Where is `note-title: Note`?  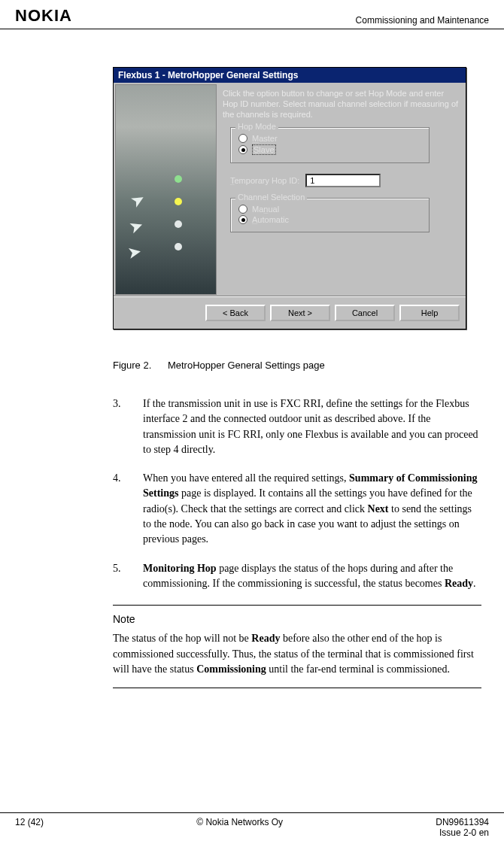
note-title: Note is located at coordinates (297, 619).